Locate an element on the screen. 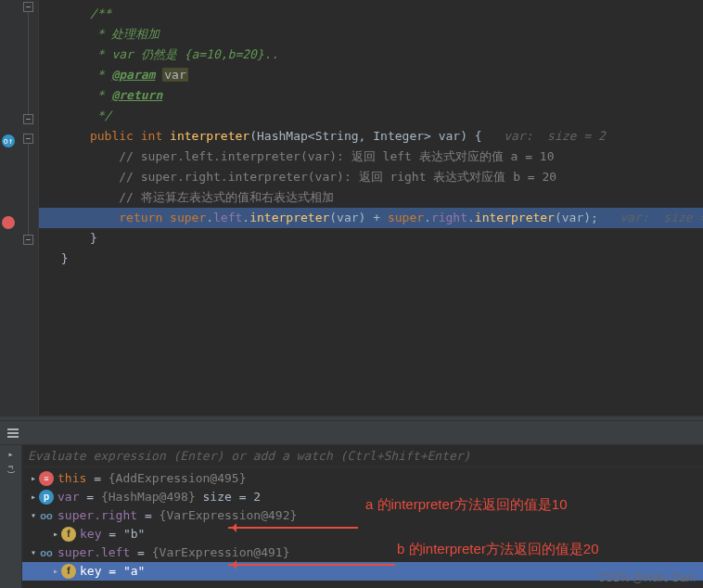 The width and height of the screenshot is (703, 588). override-gutter-icon: o↑ is located at coordinates (8, 141).